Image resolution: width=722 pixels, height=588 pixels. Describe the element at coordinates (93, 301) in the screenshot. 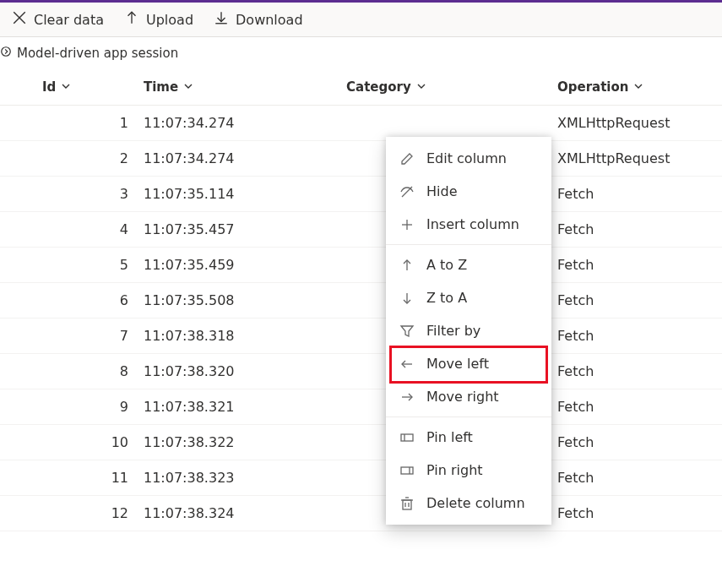

I see `cell-id: 6` at that location.